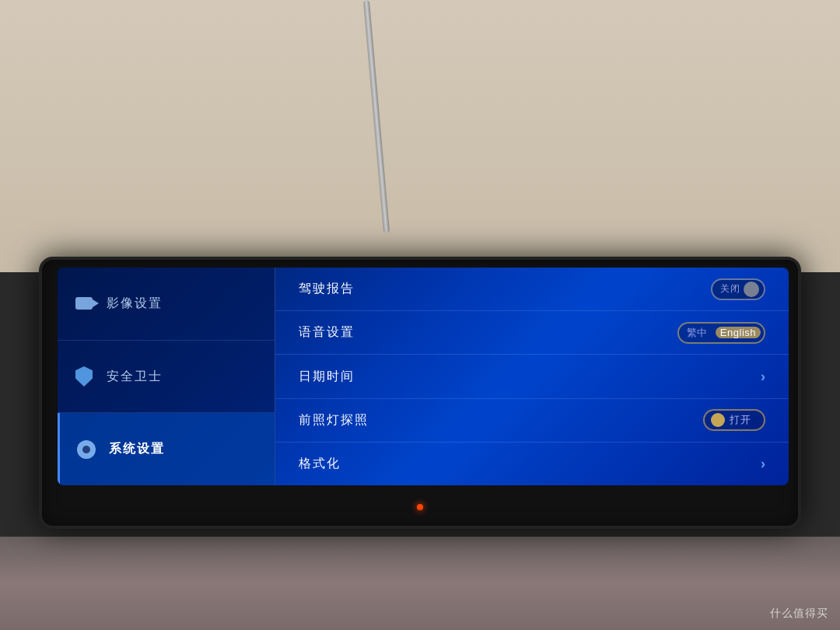 This screenshot has height=630, width=840. I want to click on menu-label-format: 格式化, so click(320, 464).